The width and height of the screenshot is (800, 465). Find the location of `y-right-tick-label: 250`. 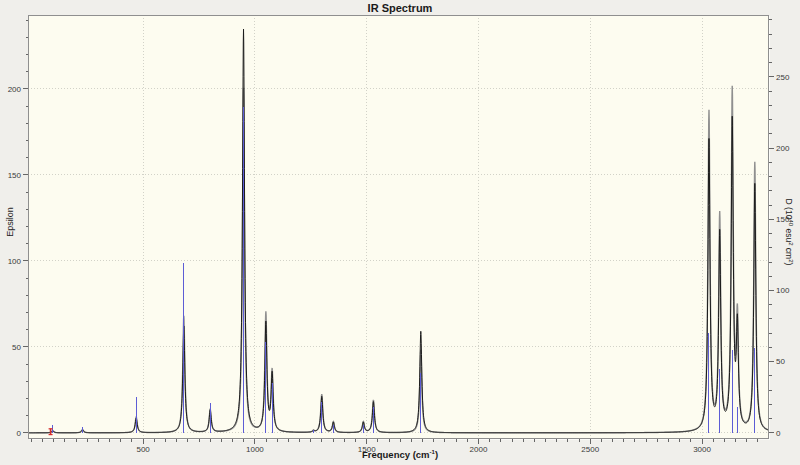

y-right-tick-label: 250 is located at coordinates (783, 78).